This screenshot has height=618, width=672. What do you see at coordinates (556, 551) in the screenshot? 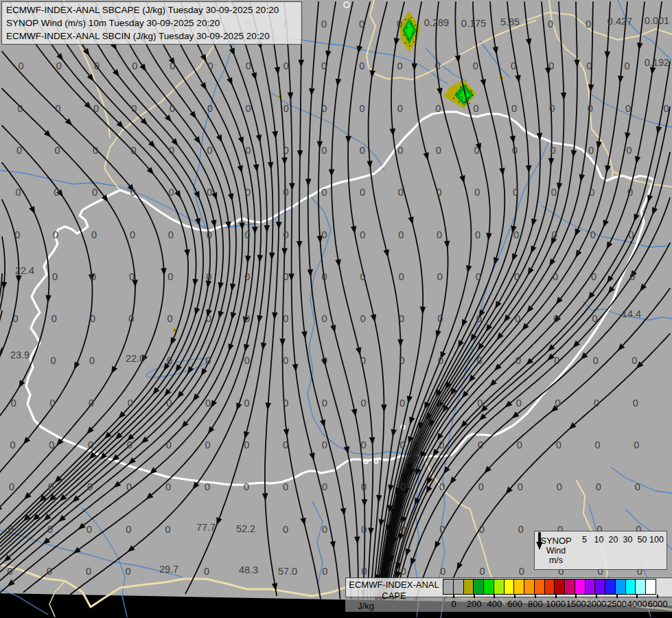
I see `wind-legend-subtitle: Wind` at bounding box center [556, 551].